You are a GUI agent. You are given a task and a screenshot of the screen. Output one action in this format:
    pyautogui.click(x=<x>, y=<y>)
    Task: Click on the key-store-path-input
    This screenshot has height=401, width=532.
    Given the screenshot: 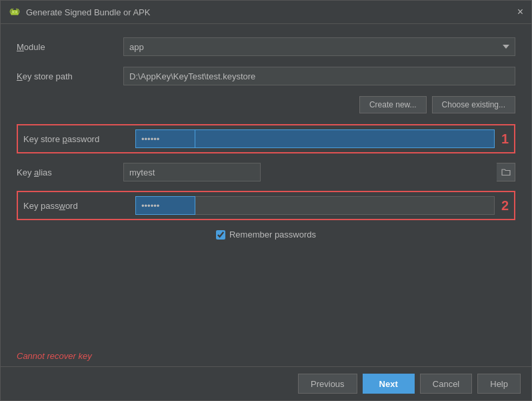 What is the action you would take?
    pyautogui.click(x=319, y=76)
    